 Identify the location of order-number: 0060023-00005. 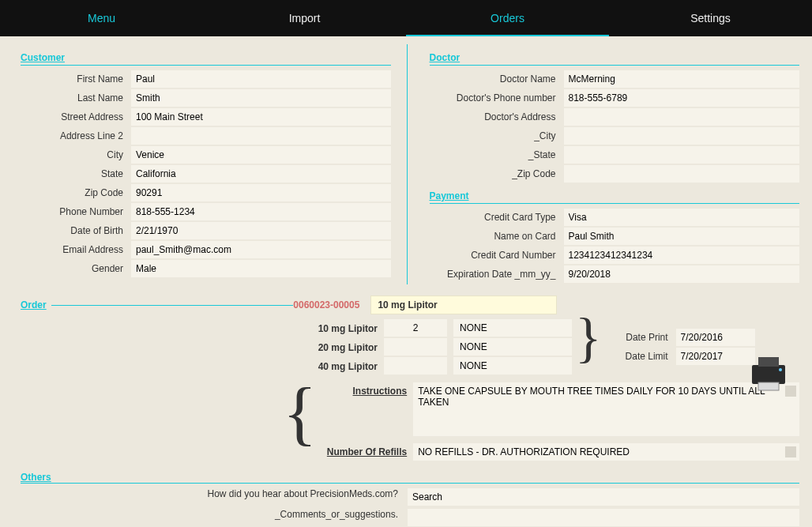
(326, 305).